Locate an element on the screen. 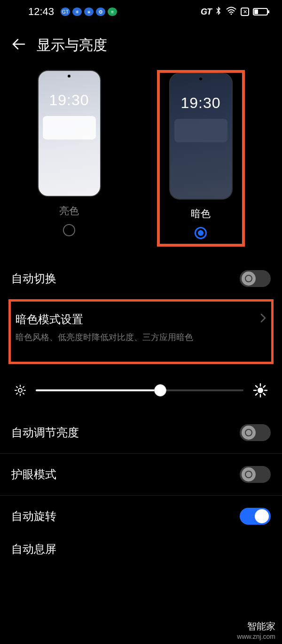 The image size is (282, 644). auto-rotate-toggle is located at coordinates (255, 516).